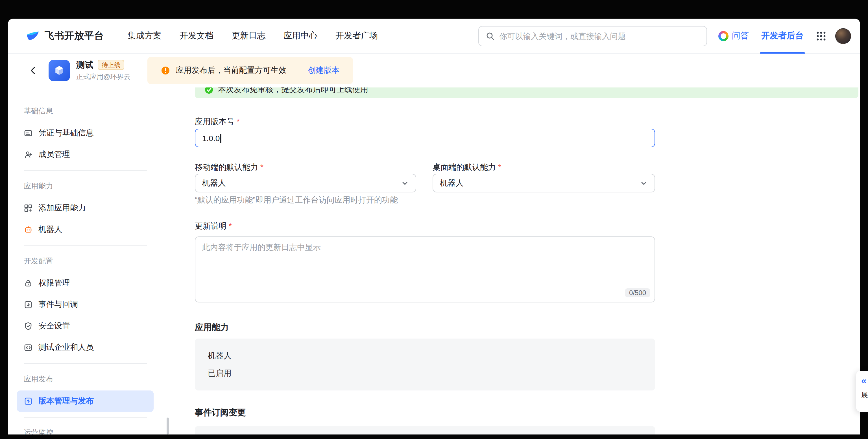 This screenshot has width=868, height=439. I want to click on sidebar-item-label: 凭证与基础信息, so click(66, 133).